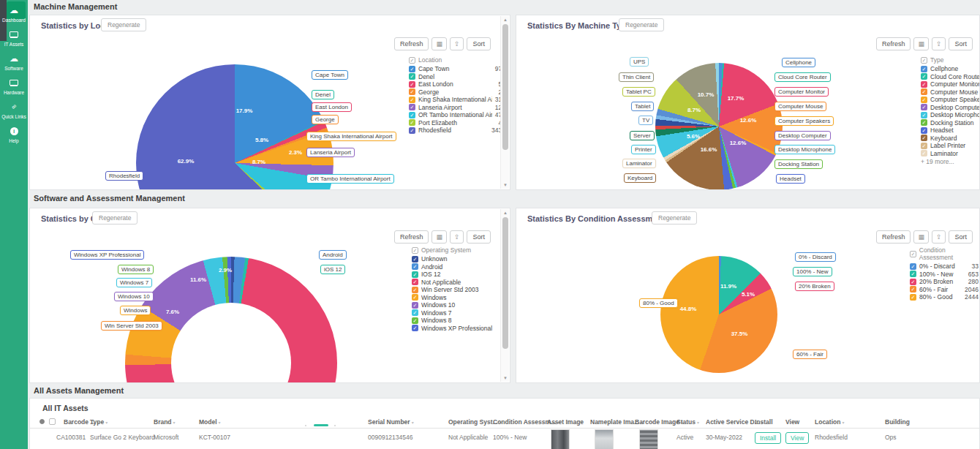 This screenshot has width=980, height=449. I want to click on legend-item: ✓Keyboard, so click(950, 139).